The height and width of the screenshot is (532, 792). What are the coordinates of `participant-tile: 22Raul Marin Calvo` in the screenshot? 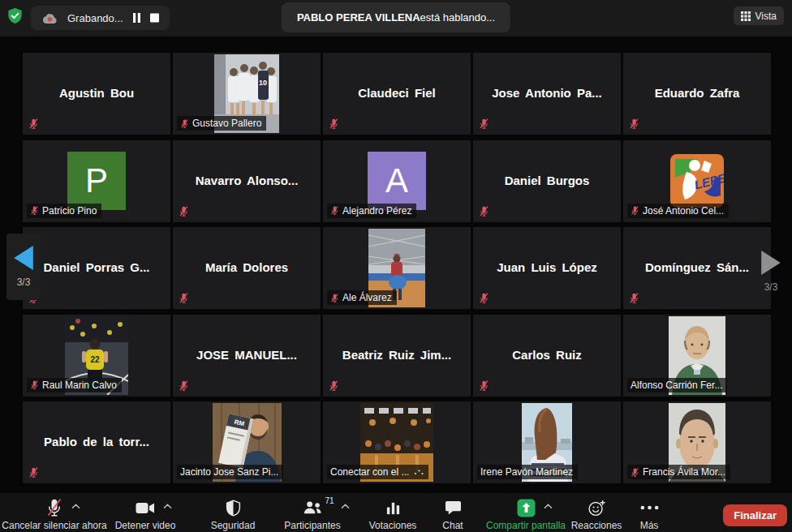 It's located at (97, 355).